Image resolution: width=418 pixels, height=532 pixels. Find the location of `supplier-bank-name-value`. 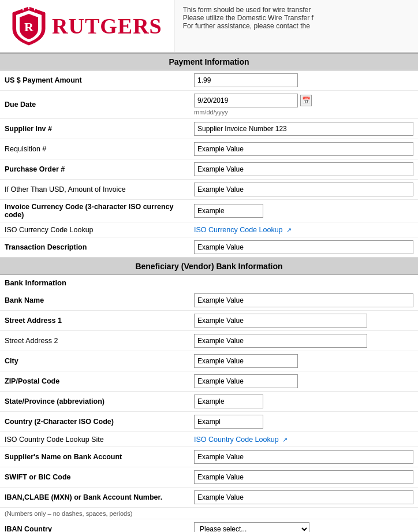

supplier-bank-name-value is located at coordinates (304, 457).